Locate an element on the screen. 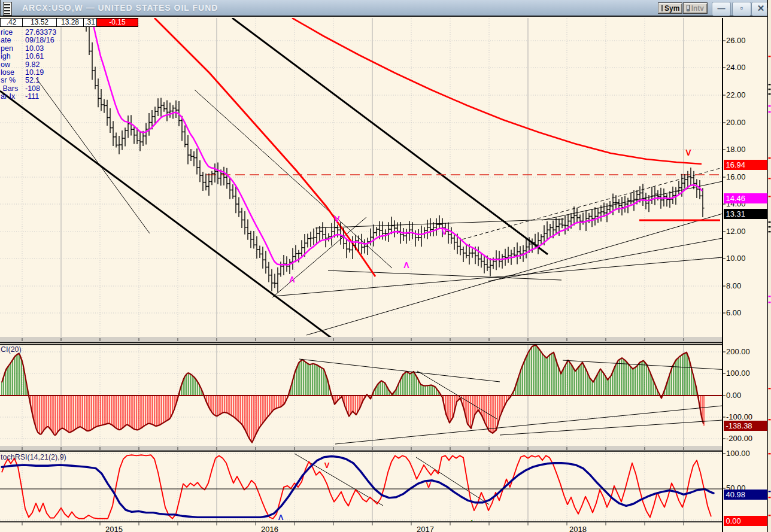 This screenshot has width=771, height=532. y-axis-label: 16.00 is located at coordinates (736, 177).